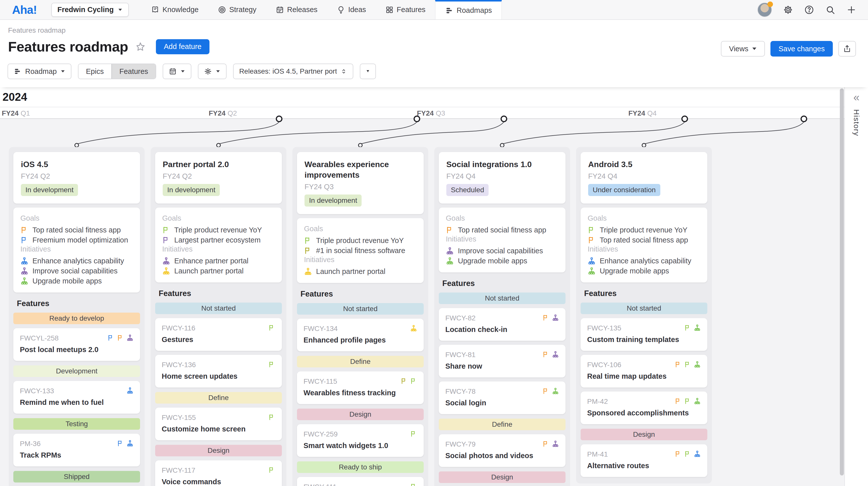 The height and width of the screenshot is (486, 868). I want to click on favorite-button, so click(140, 47).